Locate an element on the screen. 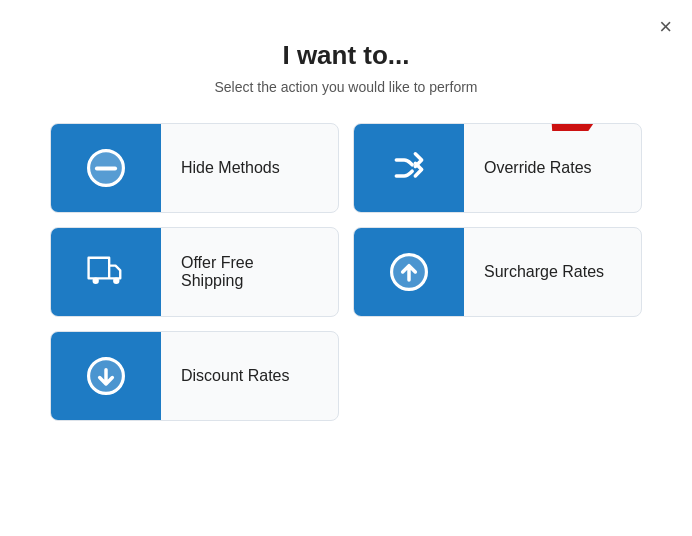 This screenshot has height=536, width=692. card-override-rates: Override Rates is located at coordinates (498, 168).